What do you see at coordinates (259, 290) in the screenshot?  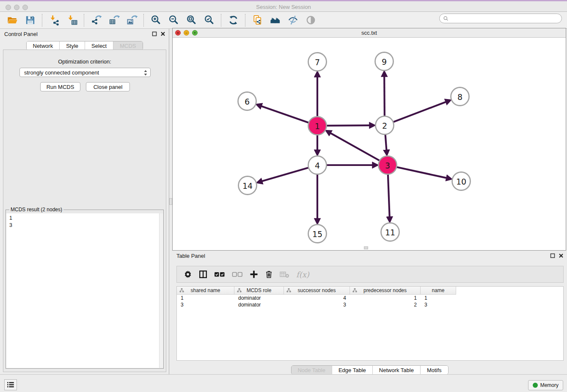 I see `column-header-MCDS-role: MCDS role` at bounding box center [259, 290].